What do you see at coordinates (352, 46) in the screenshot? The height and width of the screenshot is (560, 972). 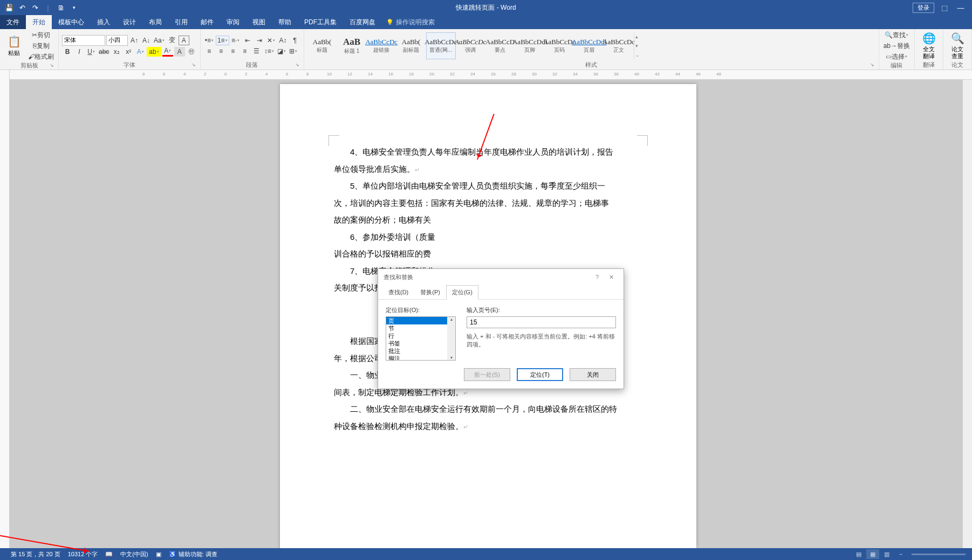 I see `style-tile: AaB标题 1` at bounding box center [352, 46].